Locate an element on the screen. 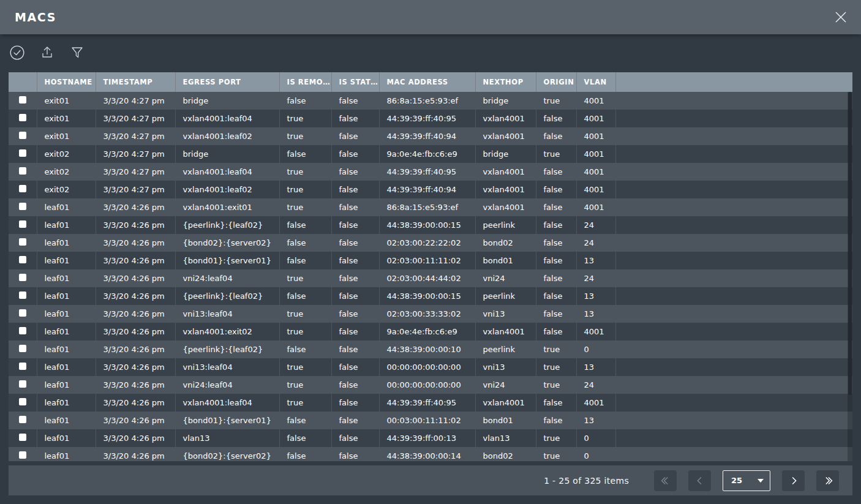 Image resolution: width=861 pixels, height=504 pixels. vertical-scrollbar is located at coordinates (850, 277).